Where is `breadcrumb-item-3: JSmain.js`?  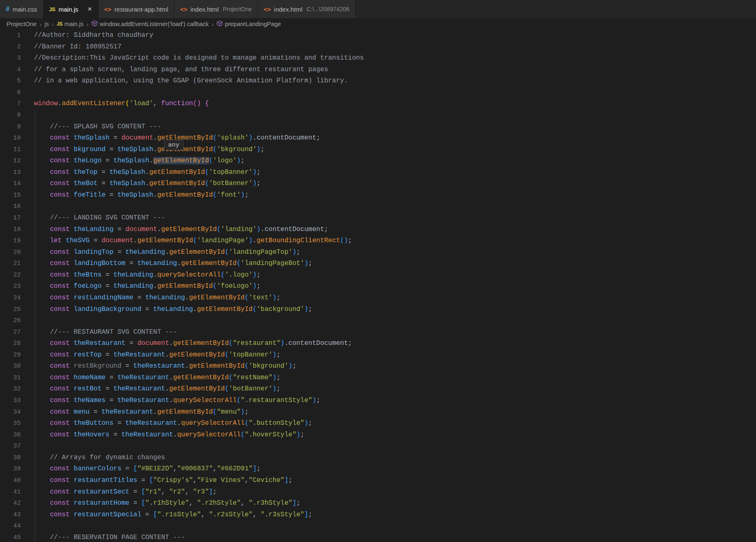
breadcrumb-item-3: JSmain.js is located at coordinates (70, 24).